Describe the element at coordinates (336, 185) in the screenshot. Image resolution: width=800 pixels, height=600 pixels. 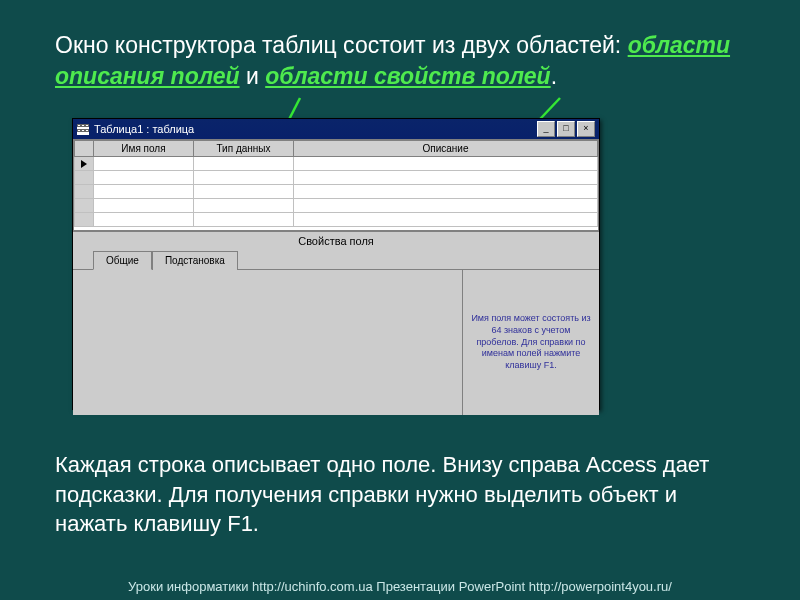
I see `field-grid: Имя поля Тип данных Описание` at that location.